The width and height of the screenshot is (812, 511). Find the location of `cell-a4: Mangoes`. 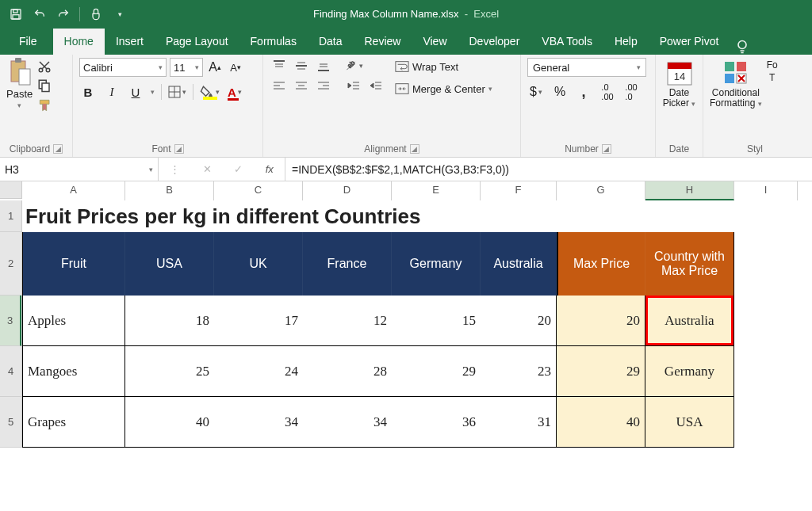

cell-a4: Mangoes is located at coordinates (74, 372).